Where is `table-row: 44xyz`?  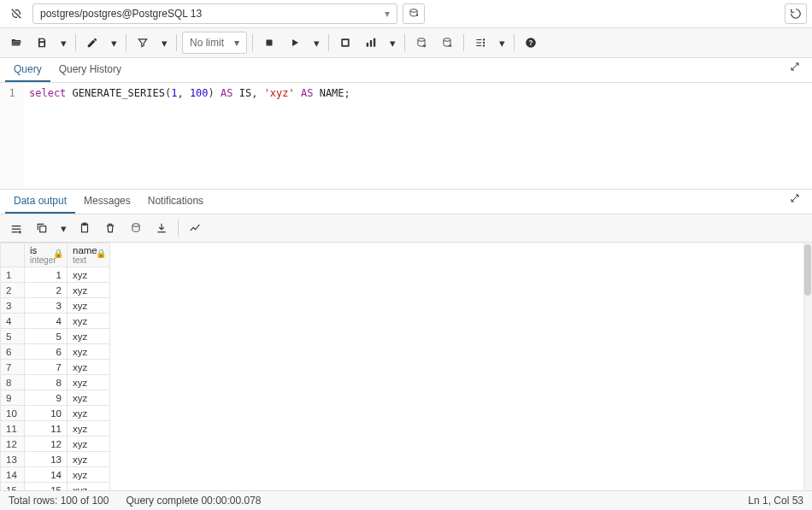 table-row: 44xyz is located at coordinates (56, 321).